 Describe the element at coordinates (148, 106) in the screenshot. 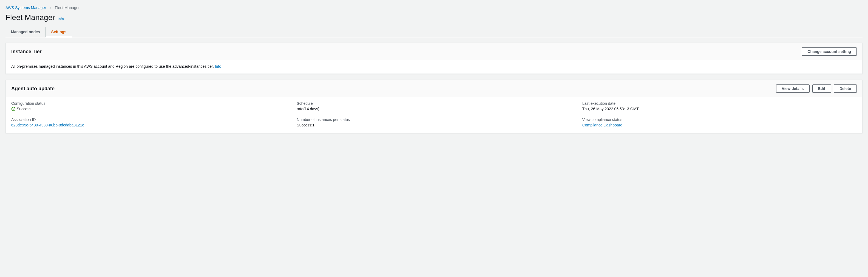

I see `field-config-status: Configuration status Success` at that location.